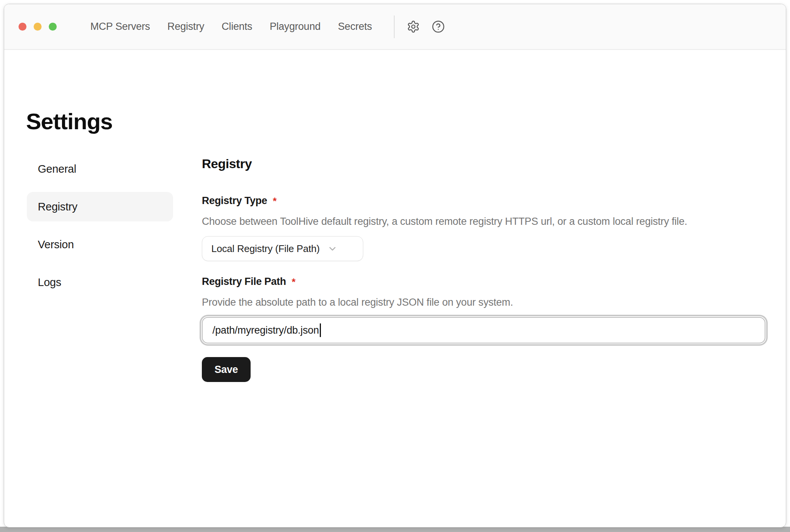  I want to click on gear-icon, so click(414, 26).